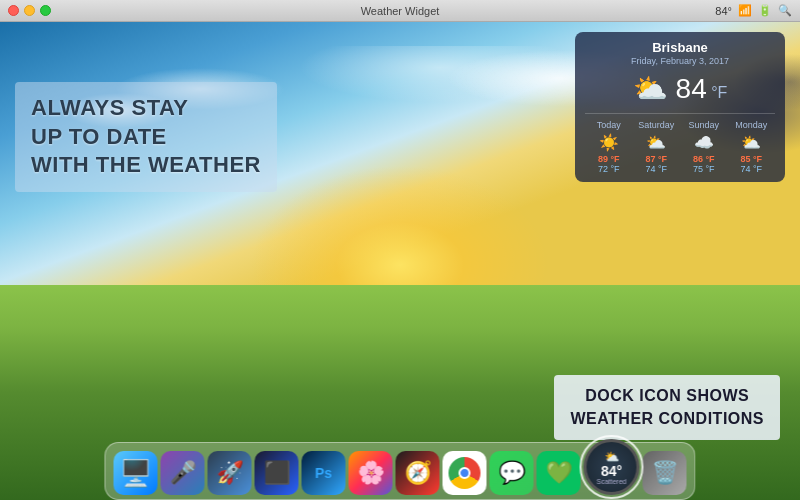 This screenshot has width=800, height=500. What do you see at coordinates (704, 147) in the screenshot?
I see `forecast-day-2: Sunday ☁️ 86 °F 75 °F` at bounding box center [704, 147].